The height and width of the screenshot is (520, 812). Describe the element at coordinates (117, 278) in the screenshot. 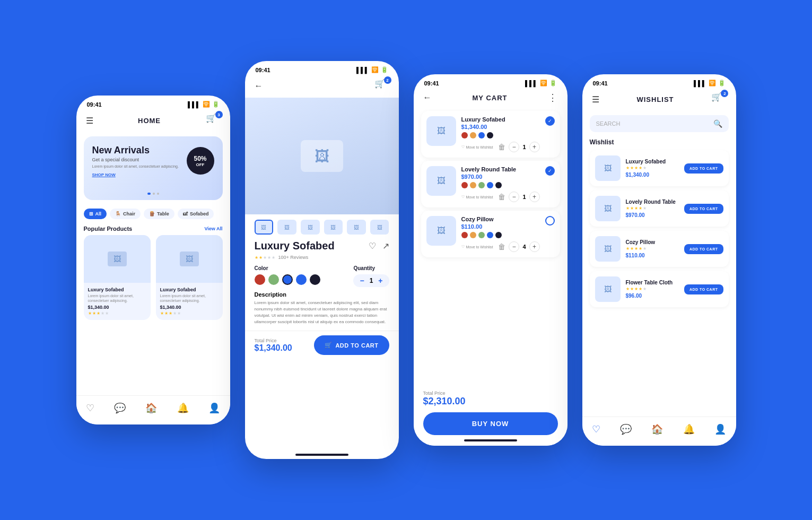

I see `product-card-1: 🖼 Luxury Sofabed Lorem ipsum dolor sit a…` at that location.